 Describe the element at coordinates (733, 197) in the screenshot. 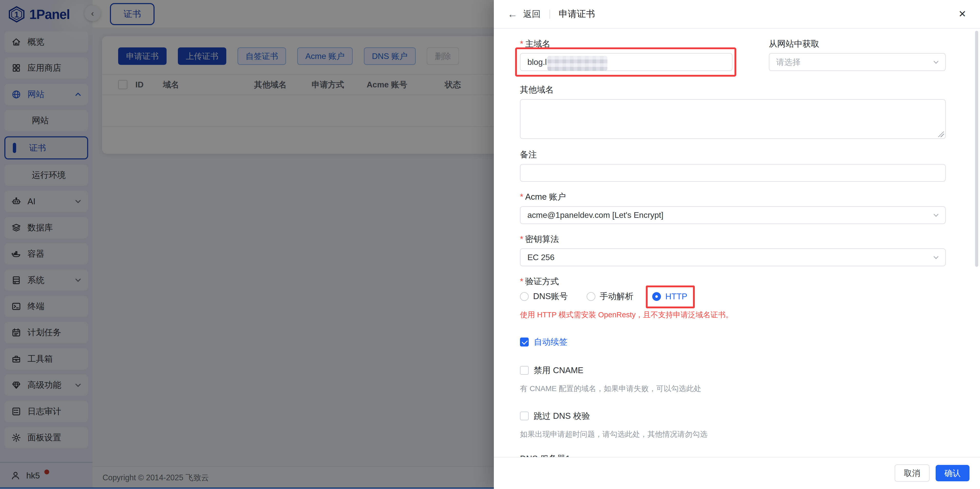

I see `field-label-acme-account: * Acme 账户` at that location.